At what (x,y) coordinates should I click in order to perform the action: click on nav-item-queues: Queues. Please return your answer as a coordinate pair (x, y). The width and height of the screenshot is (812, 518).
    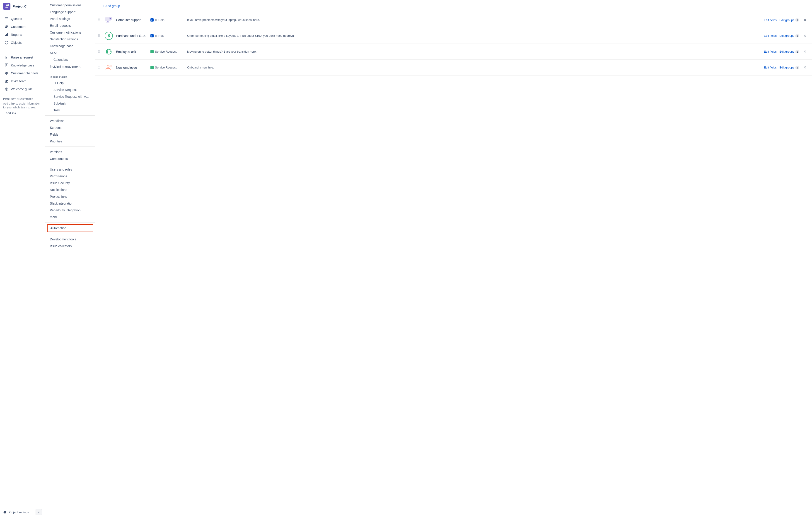
    Looking at the image, I should click on (23, 19).